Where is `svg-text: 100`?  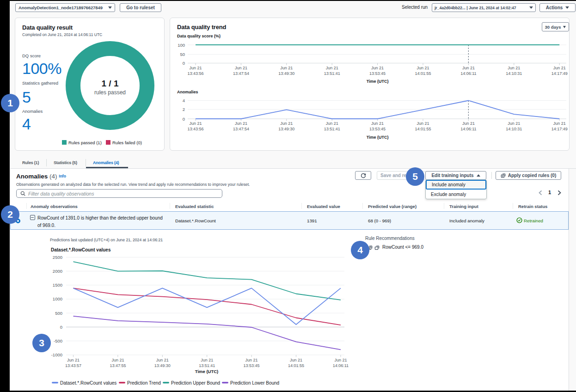 svg-text: 100 is located at coordinates (181, 45).